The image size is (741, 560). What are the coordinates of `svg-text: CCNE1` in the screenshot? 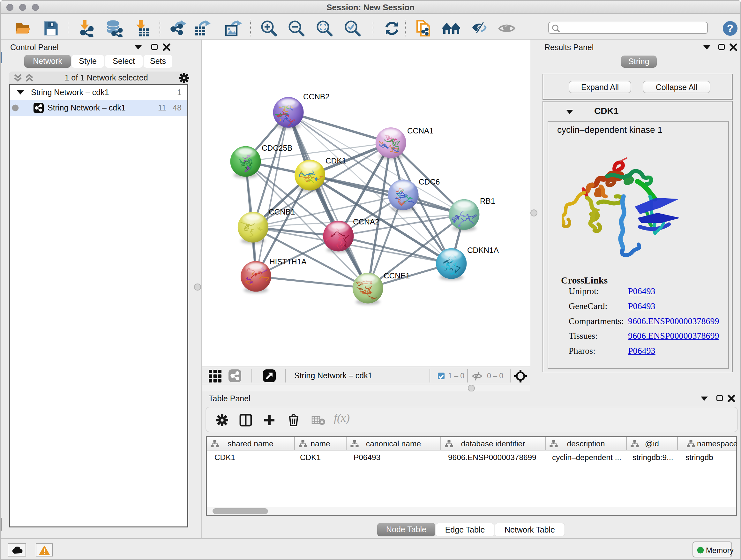 It's located at (397, 276).